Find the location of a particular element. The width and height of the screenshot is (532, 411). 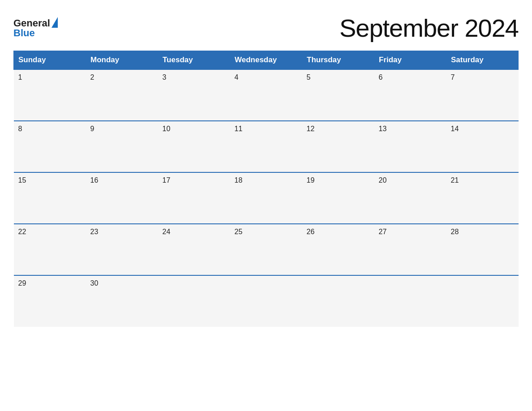

day-number: 23 is located at coordinates (122, 232).